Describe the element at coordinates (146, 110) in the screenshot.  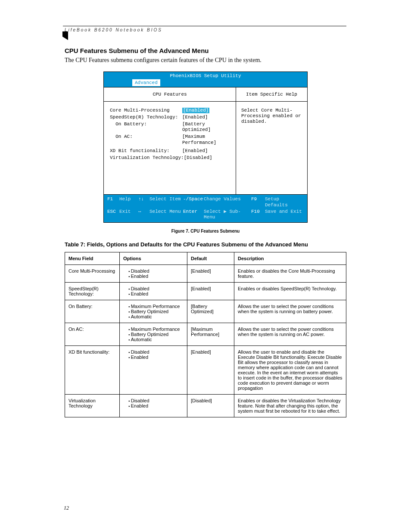
I see `bios-setting-label: Core Multi-Processing` at that location.